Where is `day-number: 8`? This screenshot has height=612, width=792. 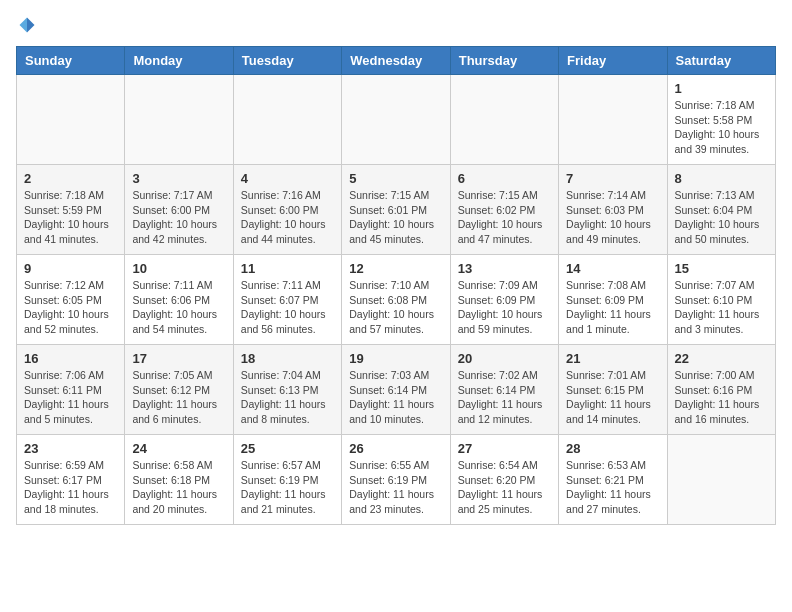
day-number: 8 is located at coordinates (722, 178).